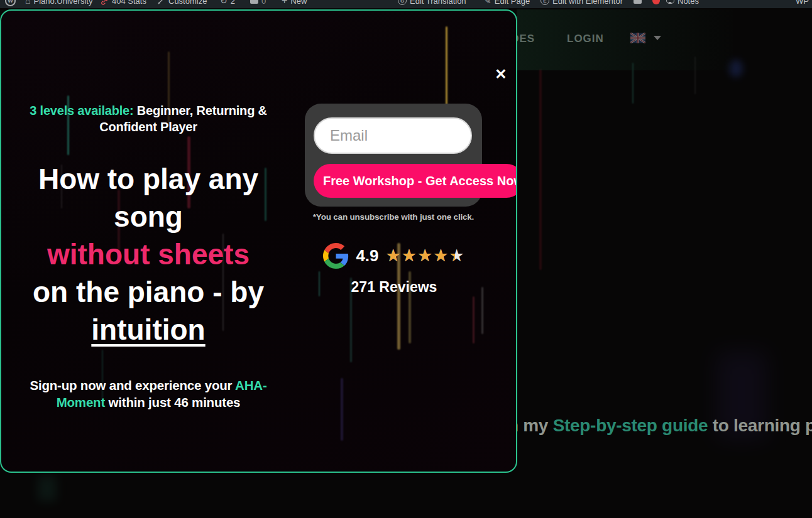 The height and width of the screenshot is (518, 812). I want to click on site-name-menu: ⌂ Piano.University, so click(59, 4).